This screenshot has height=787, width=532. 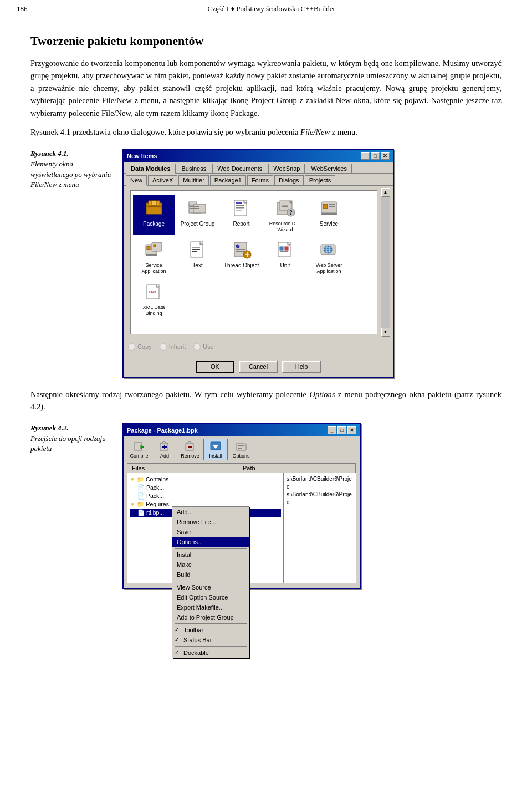 I want to click on tree-pack-1: 📄 Pack..., so click(x=205, y=488).